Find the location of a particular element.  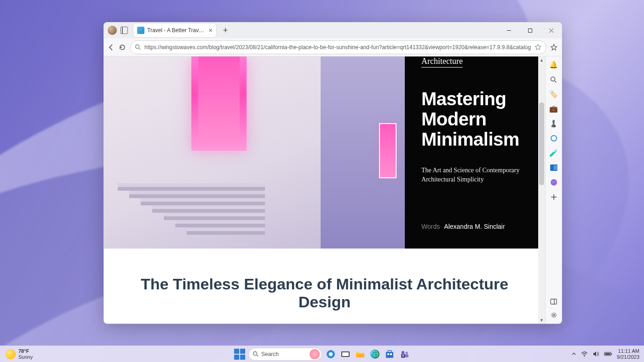

collections-button is located at coordinates (562, 47).